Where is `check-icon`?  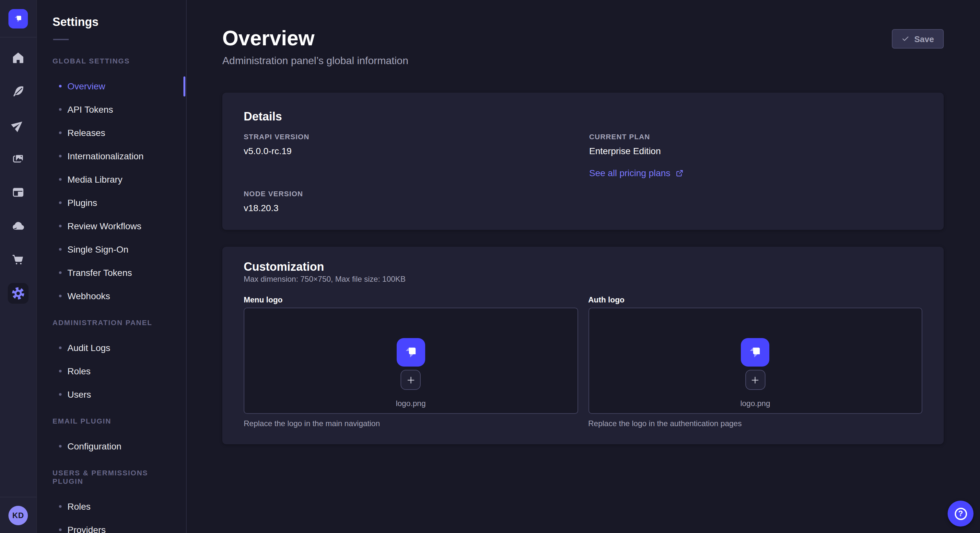
check-icon is located at coordinates (905, 39).